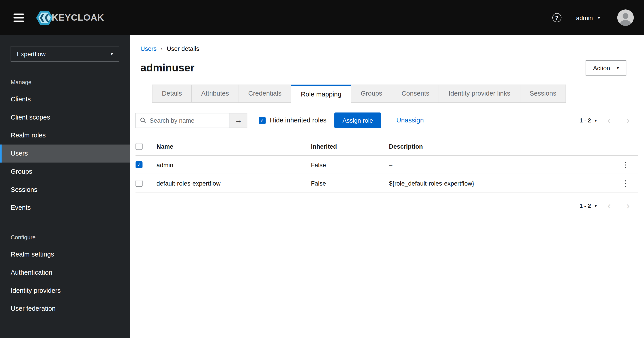 The height and width of the screenshot is (338, 644). I want to click on sidebar-item-authentication: Authentication, so click(65, 273).